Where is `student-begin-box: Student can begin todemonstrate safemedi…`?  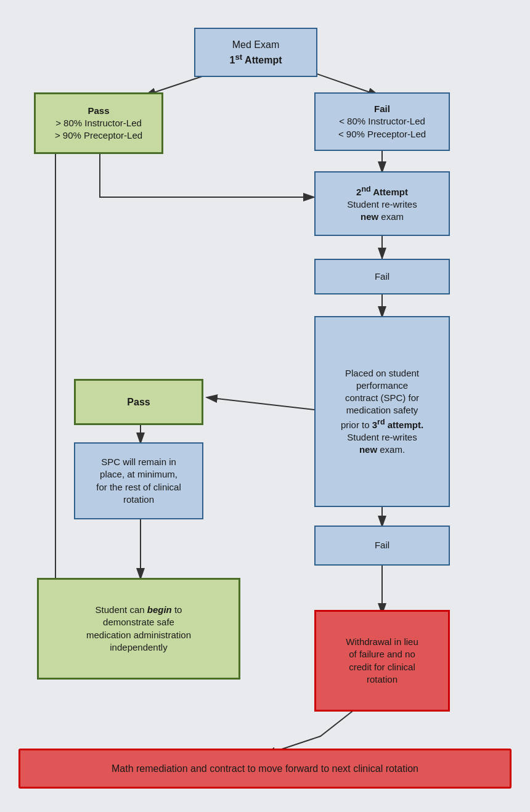 student-begin-box: Student can begin todemonstrate safemedi… is located at coordinates (139, 628).